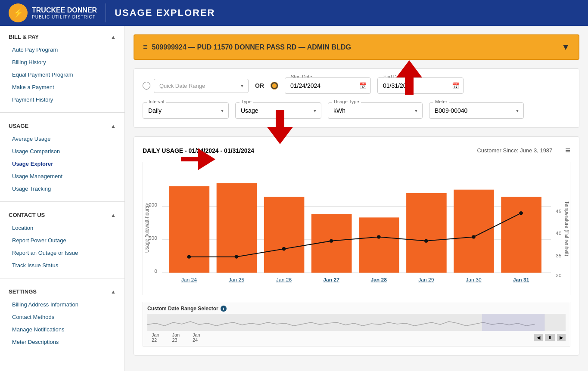  Describe the element at coordinates (62, 240) in the screenshot. I see `sidebar-item-report-power-outage: Report Power Outage` at that location.